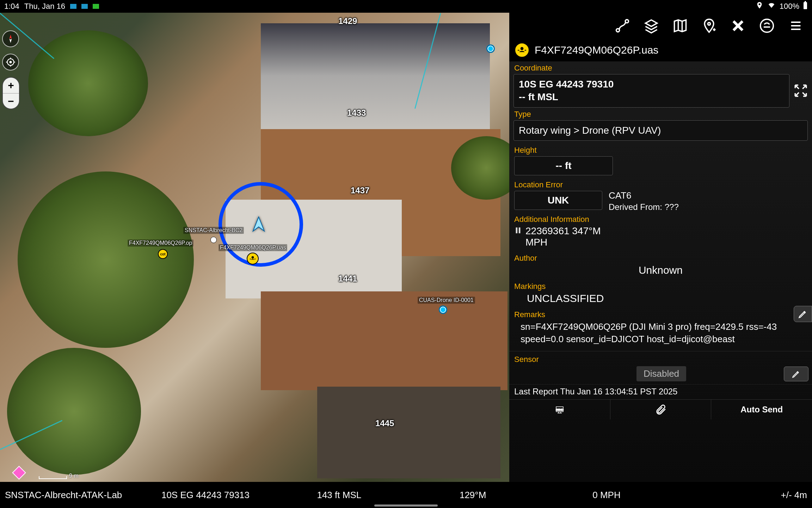 The width and height of the screenshot is (812, 508). Describe the element at coordinates (622, 26) in the screenshot. I see `route-tool-icon` at that location.